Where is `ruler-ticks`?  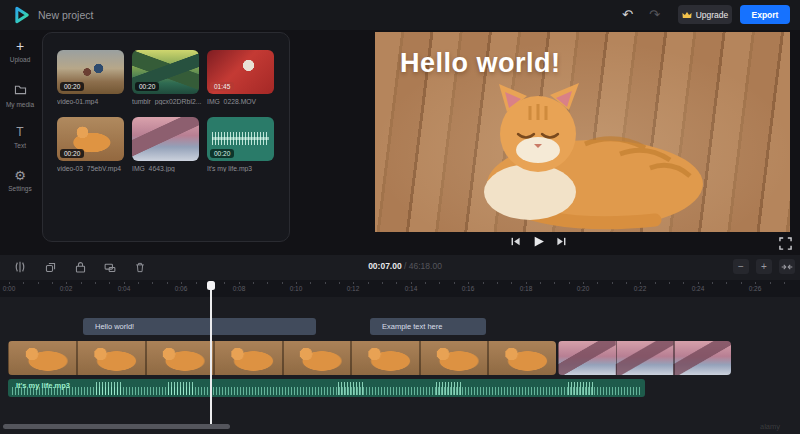 ruler-ticks is located at coordinates (399, 283).